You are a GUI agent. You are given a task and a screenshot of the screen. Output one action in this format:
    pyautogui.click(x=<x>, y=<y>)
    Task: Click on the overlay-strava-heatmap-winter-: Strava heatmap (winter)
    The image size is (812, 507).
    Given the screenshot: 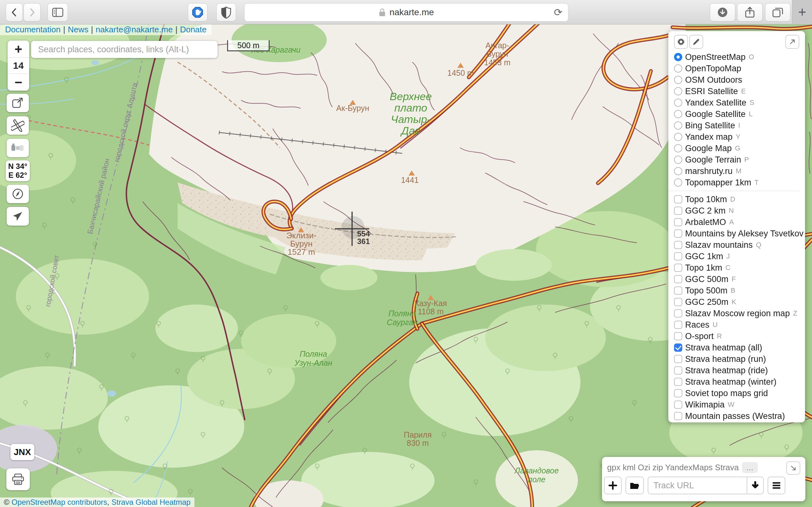 What is the action you would take?
    pyautogui.click(x=740, y=382)
    